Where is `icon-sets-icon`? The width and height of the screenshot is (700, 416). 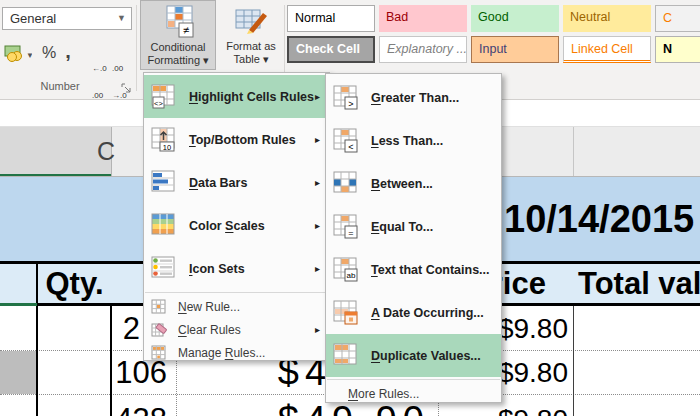 icon-sets-icon is located at coordinates (164, 269).